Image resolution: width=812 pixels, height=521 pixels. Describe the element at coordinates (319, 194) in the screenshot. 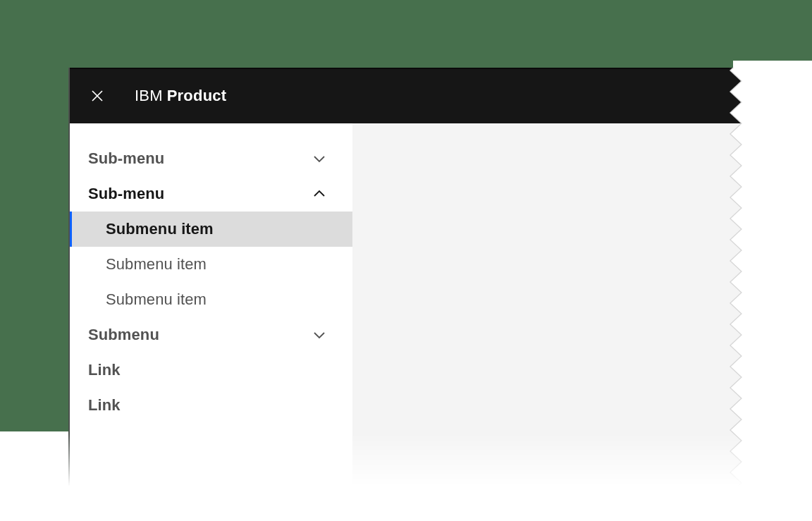

I see `chevron-up-icon` at that location.